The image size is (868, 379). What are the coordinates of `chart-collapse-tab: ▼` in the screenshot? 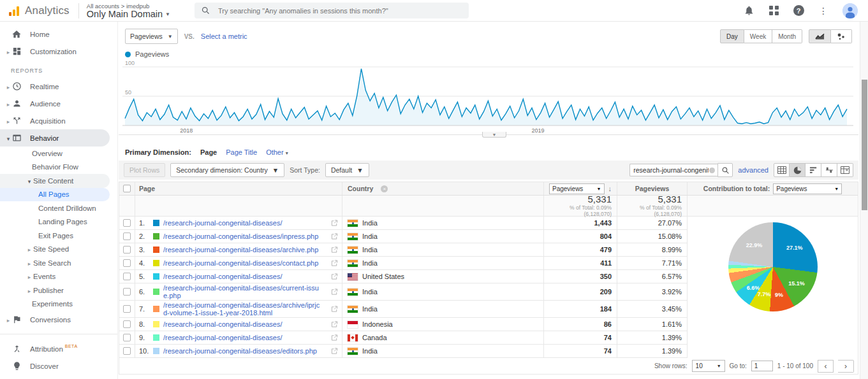 It's located at (494, 135).